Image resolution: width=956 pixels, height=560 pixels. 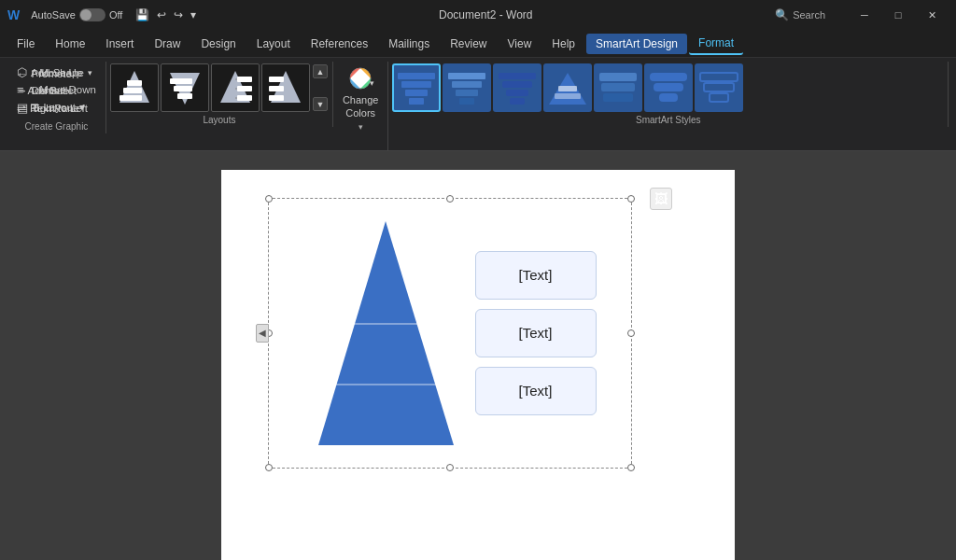 I want to click on word-logo: W, so click(x=13, y=15).